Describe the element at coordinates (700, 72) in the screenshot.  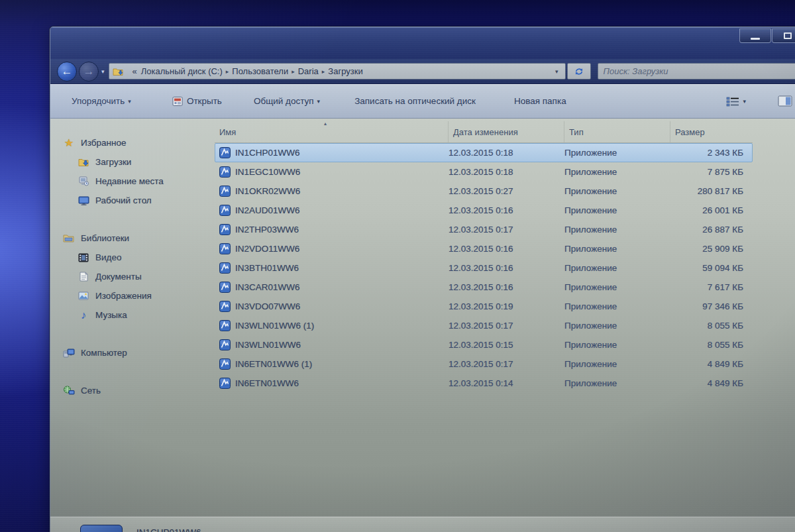
I see `search-input` at that location.